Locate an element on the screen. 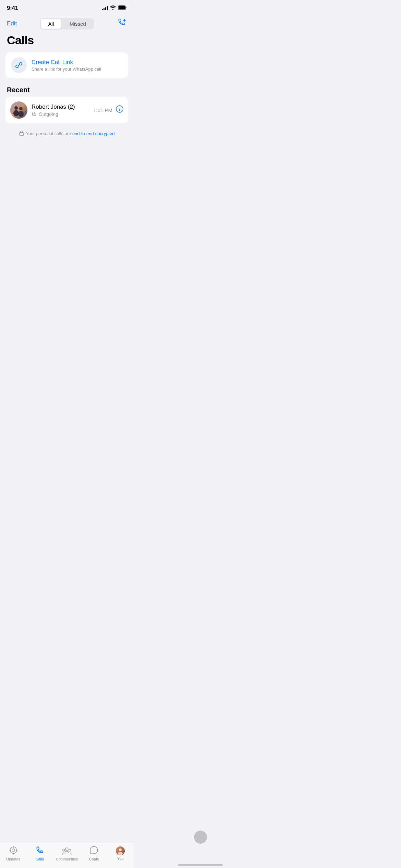 The image size is (401, 868). call-link-text: Create Call Link Share a link for your W… is located at coordinates (66, 65).